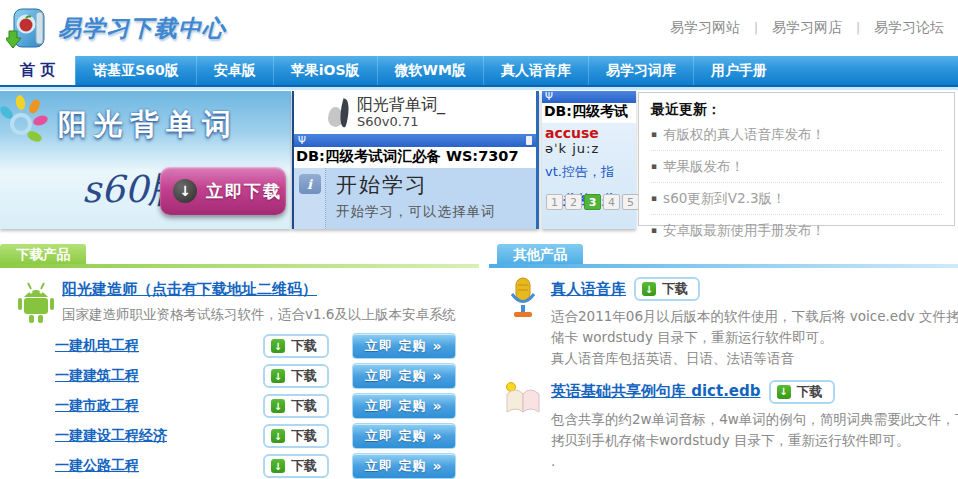  I want to click on link-yijian-shizheng: 一建市政工程, so click(97, 406).